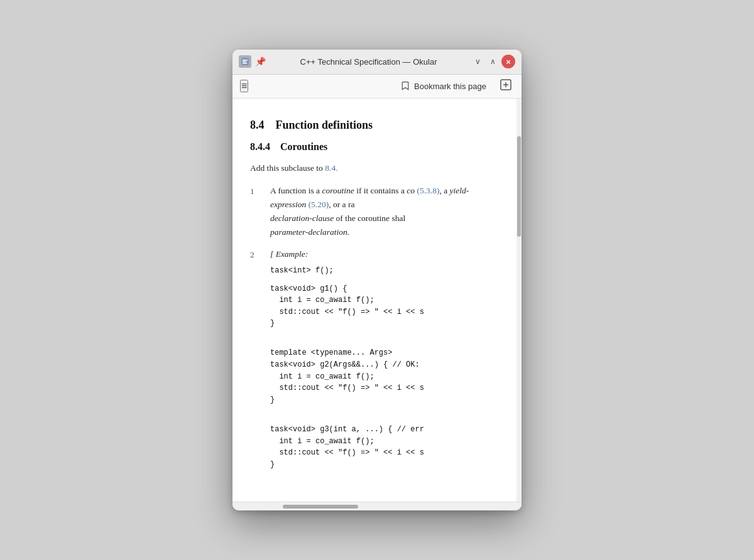 The height and width of the screenshot is (560, 754). Describe the element at coordinates (383, 271) in the screenshot. I see `code-block-1: task<int> f();` at that location.